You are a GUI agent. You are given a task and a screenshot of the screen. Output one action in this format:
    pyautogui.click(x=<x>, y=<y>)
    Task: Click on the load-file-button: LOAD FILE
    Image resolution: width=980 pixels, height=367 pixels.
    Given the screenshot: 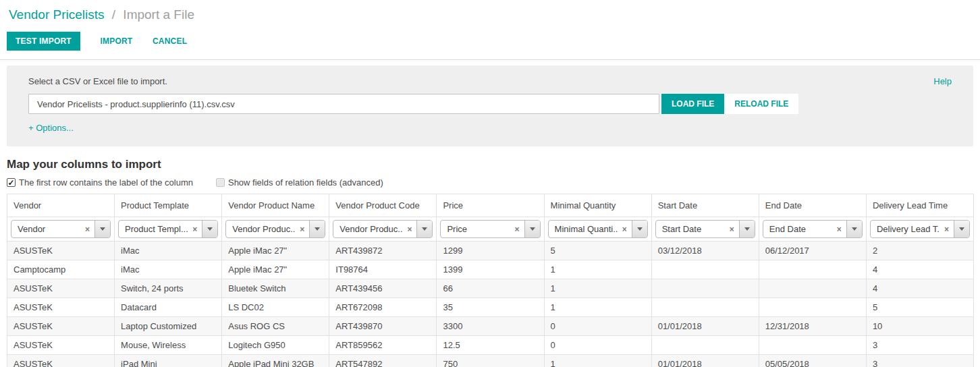 What is the action you would take?
    pyautogui.click(x=692, y=104)
    